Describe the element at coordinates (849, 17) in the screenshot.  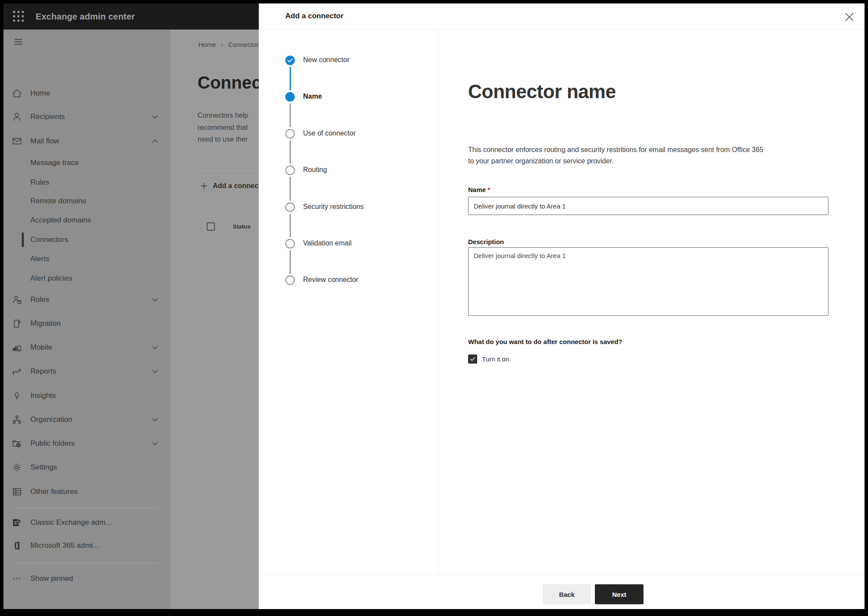
I see `close-icon` at that location.